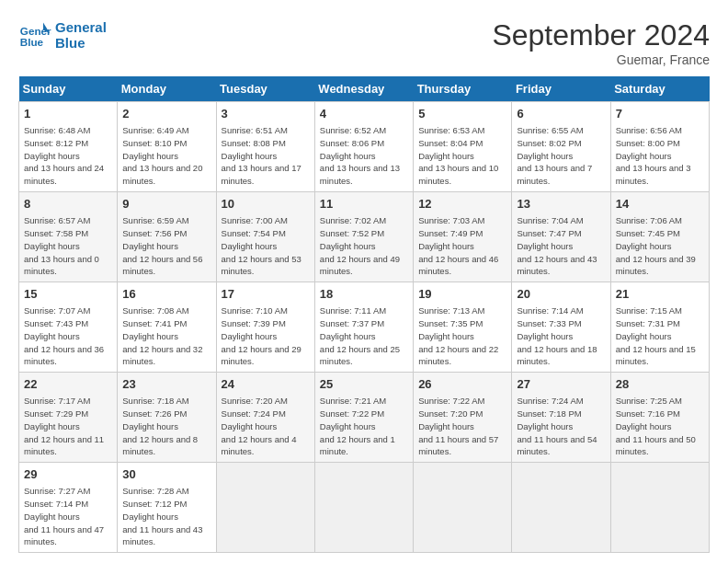 Image resolution: width=728 pixels, height=563 pixels. What do you see at coordinates (660, 156) in the screenshot?
I see `day-info: Sunrise: 6:56 AM Sunset: 8:00 PM Dayligh…` at bounding box center [660, 156].